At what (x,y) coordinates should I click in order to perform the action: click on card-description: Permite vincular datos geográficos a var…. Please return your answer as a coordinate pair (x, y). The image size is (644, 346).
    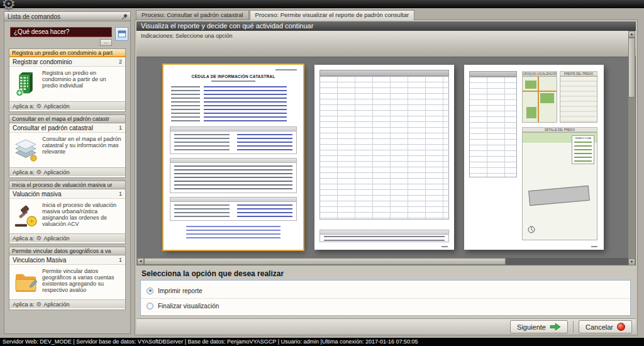
    Looking at the image, I should click on (82, 282).